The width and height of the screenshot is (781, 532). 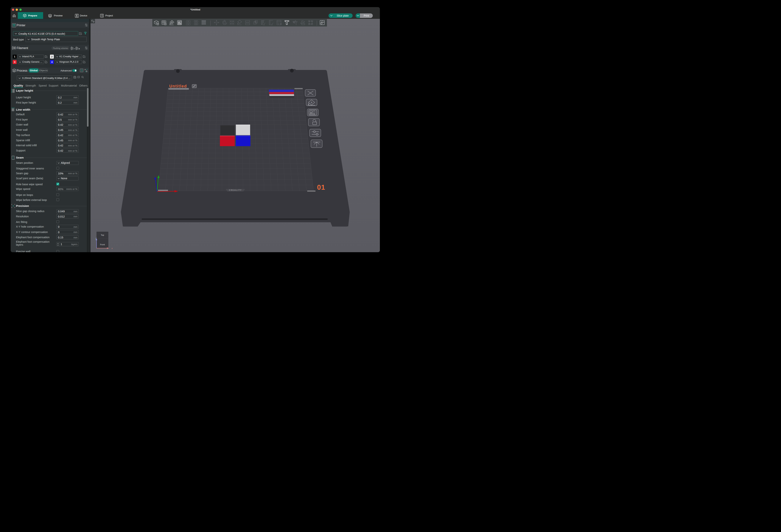 I want to click on svg-text: Untitled, so click(x=178, y=86).